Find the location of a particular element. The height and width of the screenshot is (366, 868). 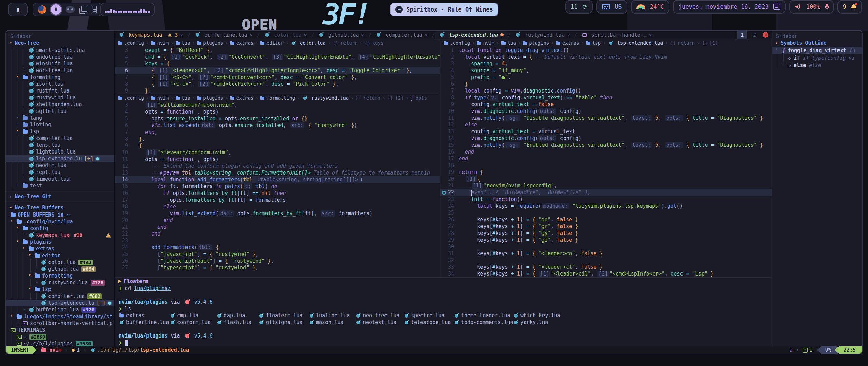

tab-keymaps-lua: keymaps.lua3× is located at coordinates (151, 35).